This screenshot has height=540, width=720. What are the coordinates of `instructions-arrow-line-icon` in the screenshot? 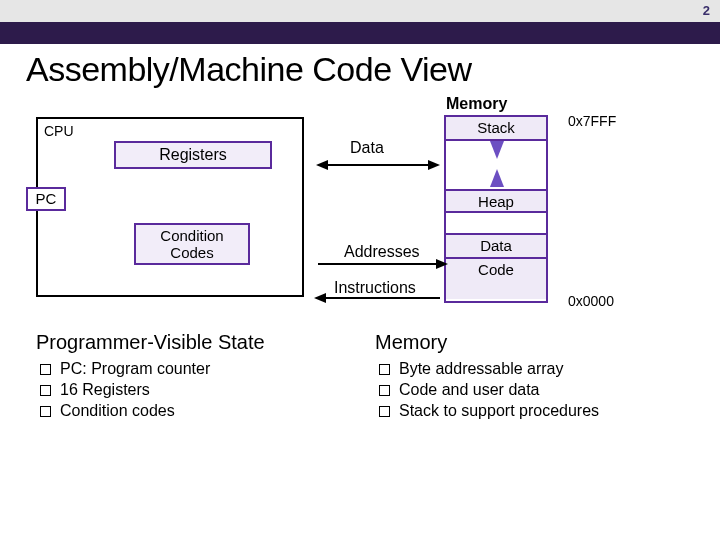 It's located at (382, 298).